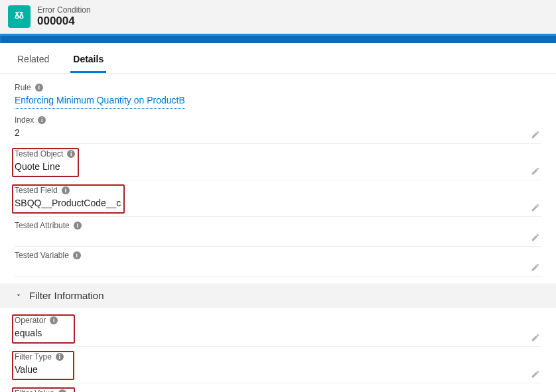  I want to click on field-tested-field: Tested Field i SBQQ__ProductCode__c, so click(278, 200).